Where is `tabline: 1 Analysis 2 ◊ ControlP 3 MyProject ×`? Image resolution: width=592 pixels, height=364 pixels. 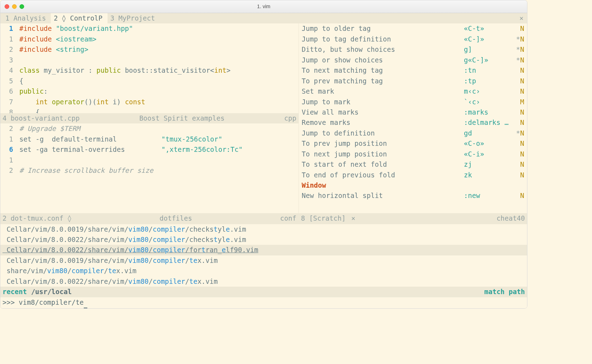 tabline: 1 Analysis 2 ◊ ControlP 3 MyProject × is located at coordinates (264, 18).